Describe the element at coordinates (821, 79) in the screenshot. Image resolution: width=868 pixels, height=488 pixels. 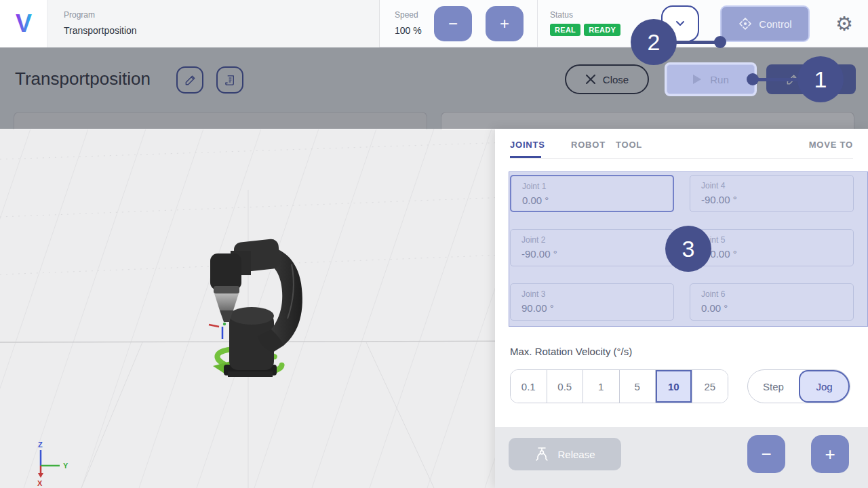
I see `tutorial-badge-1: 1` at that location.